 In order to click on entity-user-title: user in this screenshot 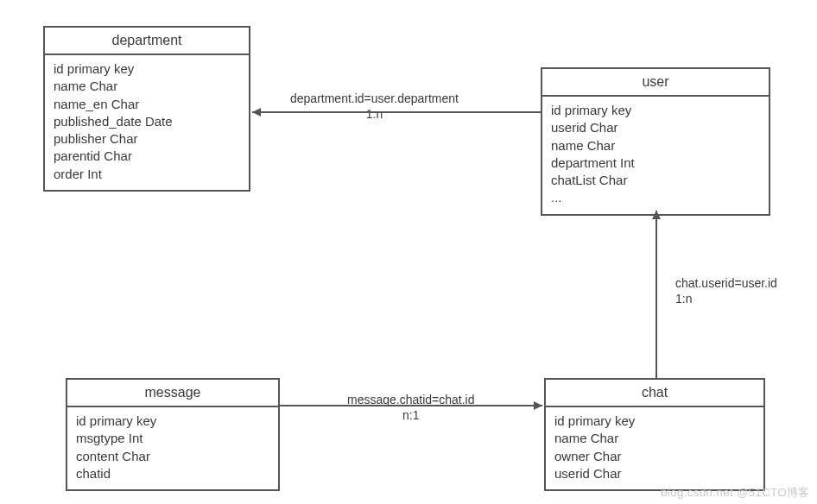, I will do `click(656, 83)`.